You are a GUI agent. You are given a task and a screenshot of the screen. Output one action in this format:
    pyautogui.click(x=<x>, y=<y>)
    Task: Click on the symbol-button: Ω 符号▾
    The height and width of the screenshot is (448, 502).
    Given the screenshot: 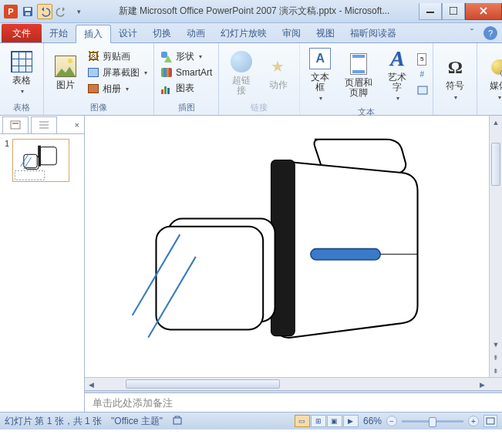 What is the action you would take?
    pyautogui.click(x=455, y=79)
    